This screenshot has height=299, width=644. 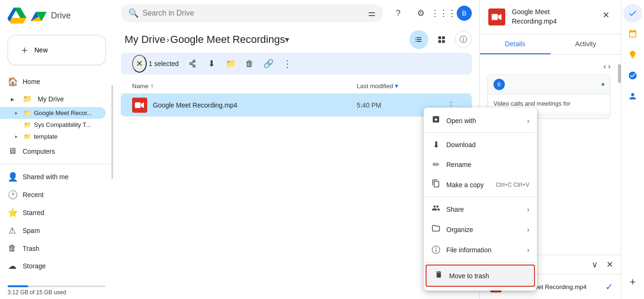 What do you see at coordinates (610, 265) in the screenshot?
I see `panel-close-bottom-button: ✕` at bounding box center [610, 265].